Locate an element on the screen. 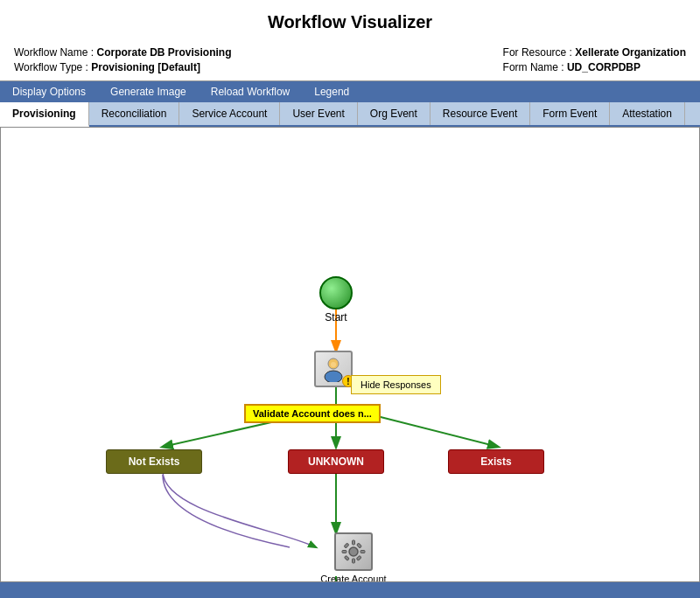 The height and width of the screenshot is (598, 700). workflow-type-label: Workflow Type : is located at coordinates (51, 67).